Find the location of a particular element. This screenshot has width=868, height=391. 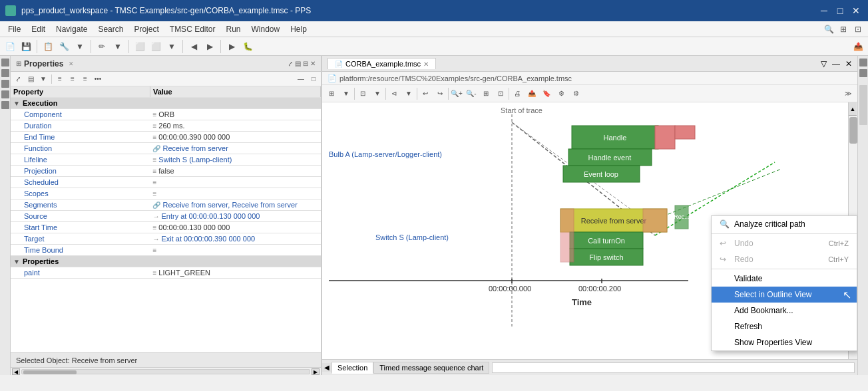

table-row: Lifeline≡Switch S (Lamp-client) is located at coordinates (166, 160).